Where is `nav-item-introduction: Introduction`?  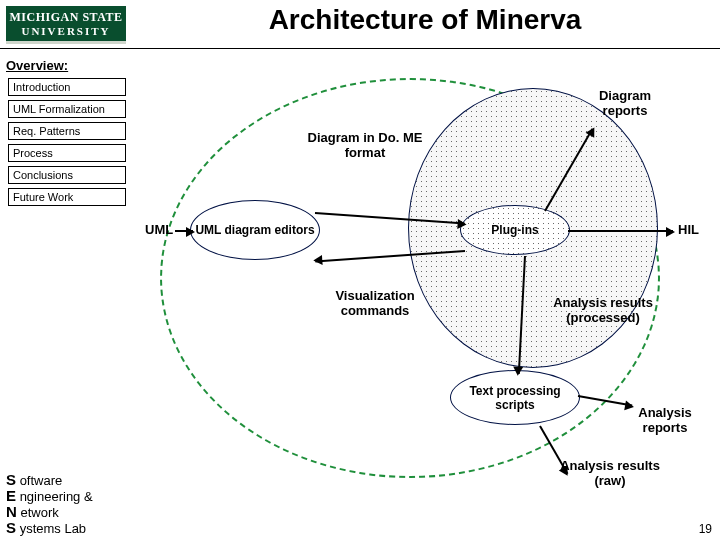
nav-item-introduction: Introduction is located at coordinates (67, 87).